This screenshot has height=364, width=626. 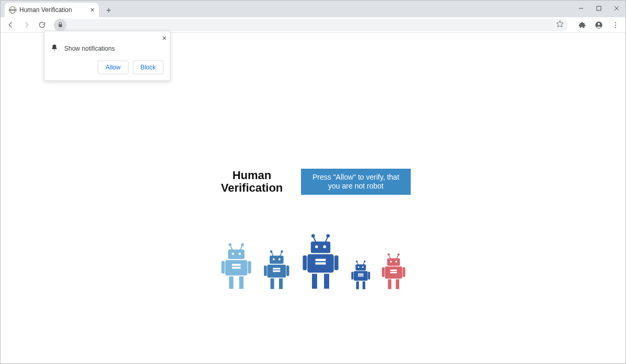 I want to click on robot-light-blue, so click(x=236, y=266).